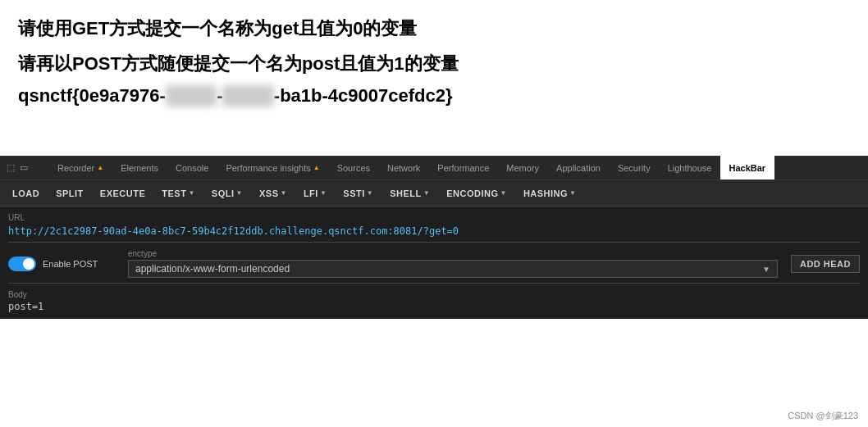 The image size is (868, 427). Describe the element at coordinates (70, 193) in the screenshot. I see `split-button: SPLIT` at that location.